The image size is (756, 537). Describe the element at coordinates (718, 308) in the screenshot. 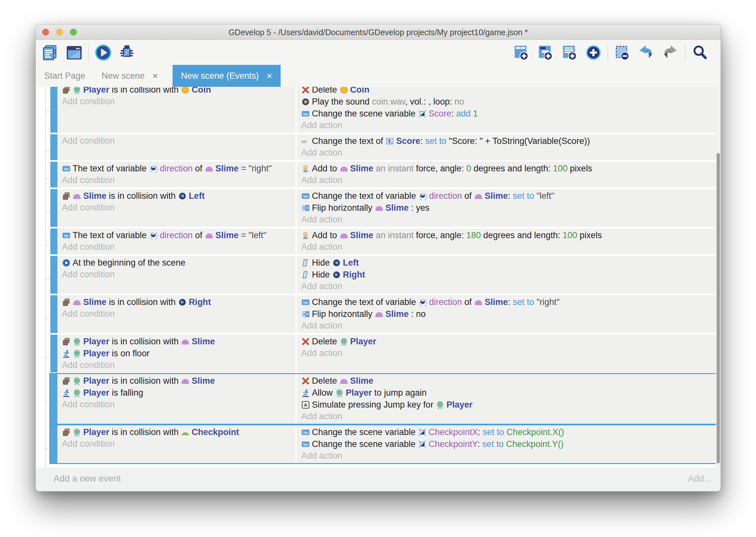

I see `scrollbar-thumb` at that location.